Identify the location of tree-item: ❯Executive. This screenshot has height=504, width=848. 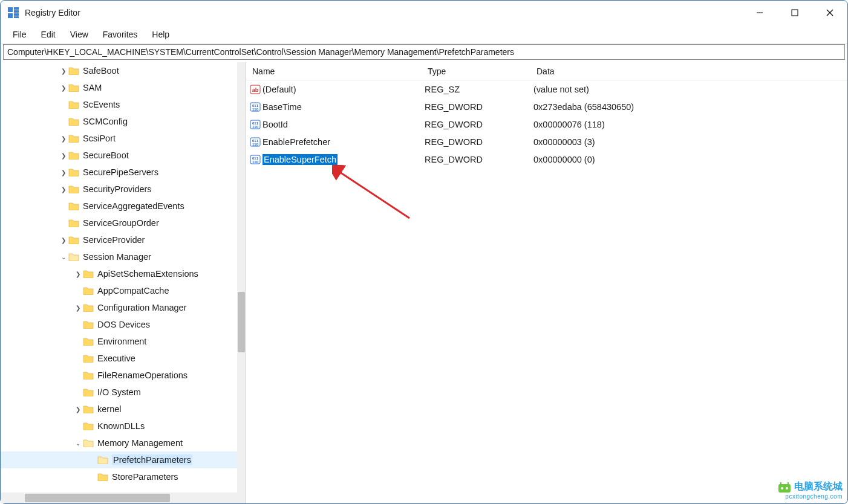
(119, 358).